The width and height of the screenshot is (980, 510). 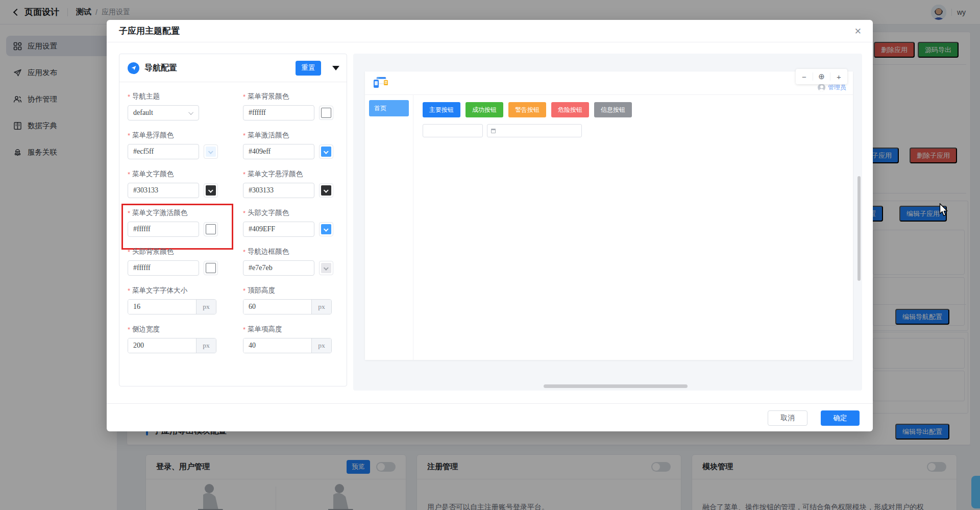 I want to click on side-width-input, so click(x=162, y=346).